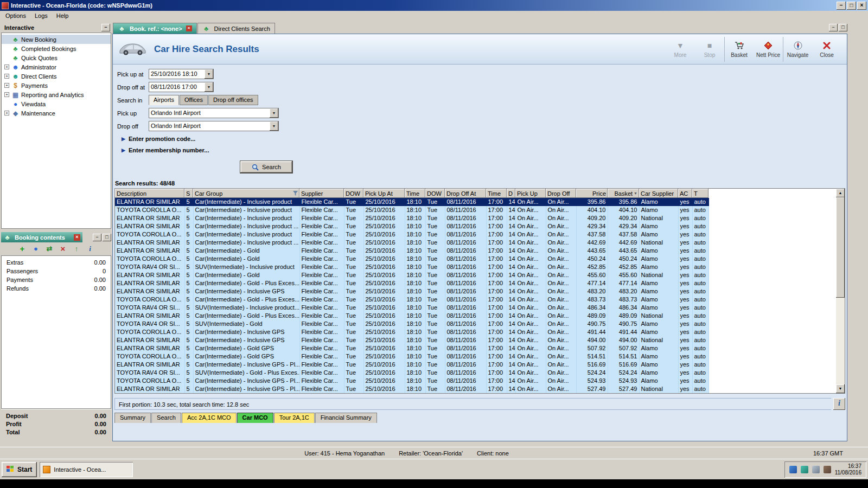 Image resolution: width=868 pixels, height=488 pixels. I want to click on world-icon, so click(36, 249).